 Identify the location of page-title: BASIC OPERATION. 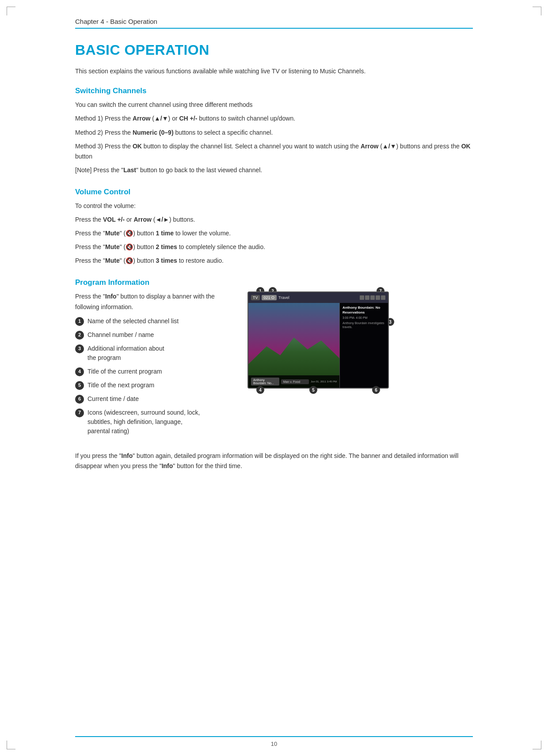
(274, 50).